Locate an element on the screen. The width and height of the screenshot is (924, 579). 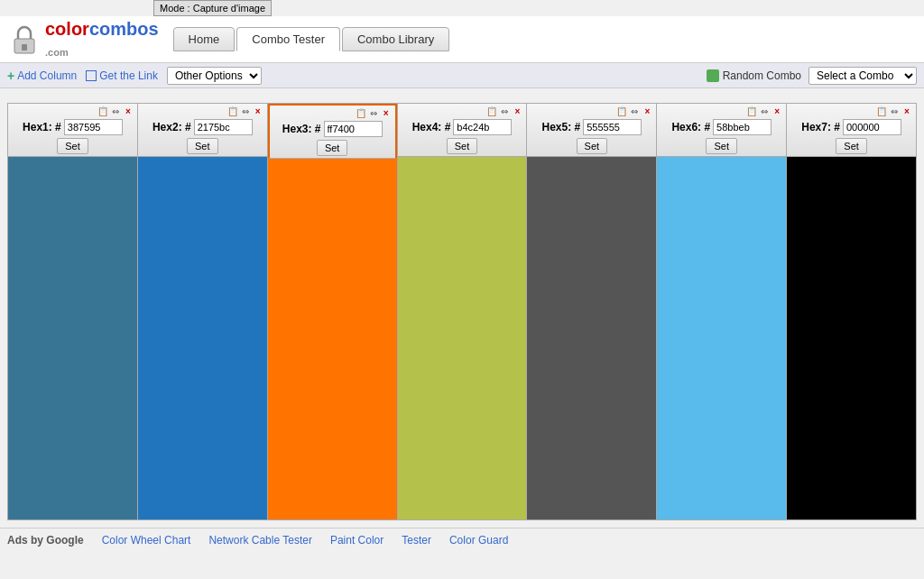
nav-tabs: Home Combo Tester Combo Library is located at coordinates (312, 40).